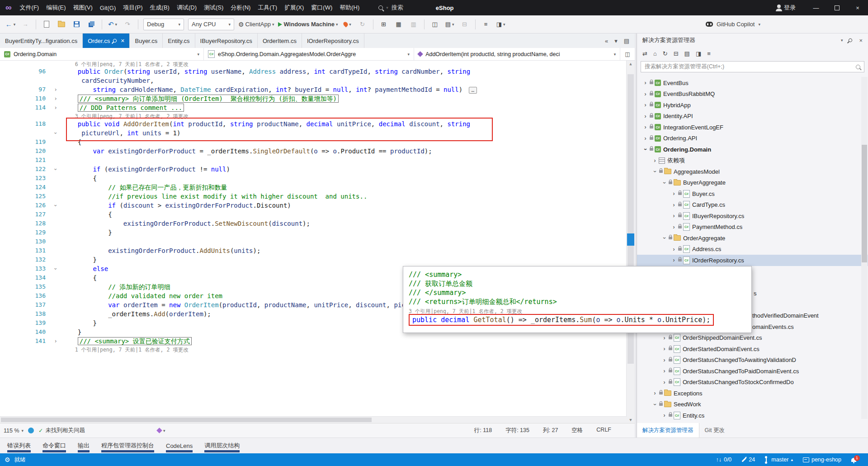 This screenshot has height=466, width=868. What do you see at coordinates (752, 415) in the screenshot?
I see `tree-item: ›C#Entity.cs` at bounding box center [752, 415].